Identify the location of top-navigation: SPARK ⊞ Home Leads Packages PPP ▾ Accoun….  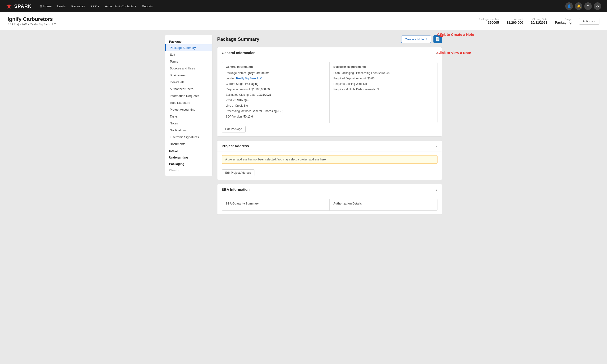
(304, 6).